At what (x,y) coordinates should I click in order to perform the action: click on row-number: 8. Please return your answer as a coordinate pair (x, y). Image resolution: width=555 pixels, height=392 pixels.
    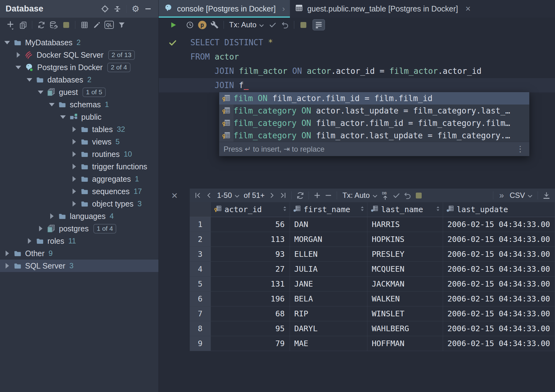
    Looking at the image, I should click on (200, 329).